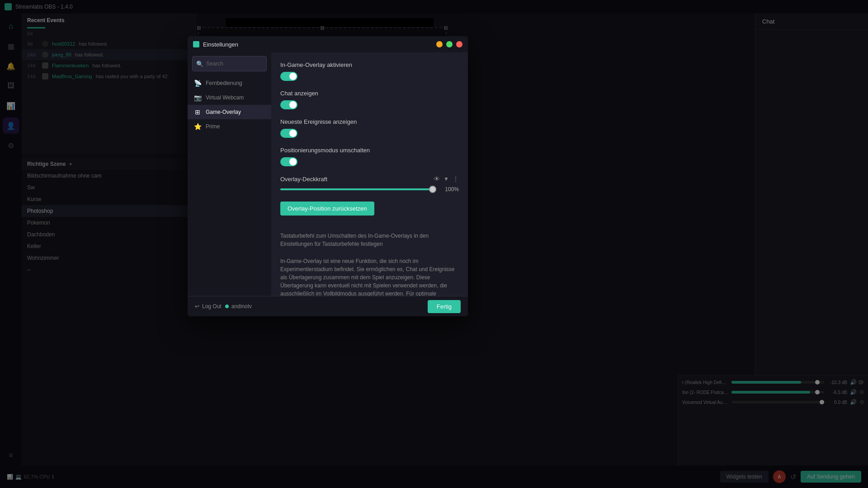 This screenshot has height=488, width=868. I want to click on setting-row-opacity: Overlay-Deckkraft 👁 ▼ ⋮ 100%, so click(370, 184).